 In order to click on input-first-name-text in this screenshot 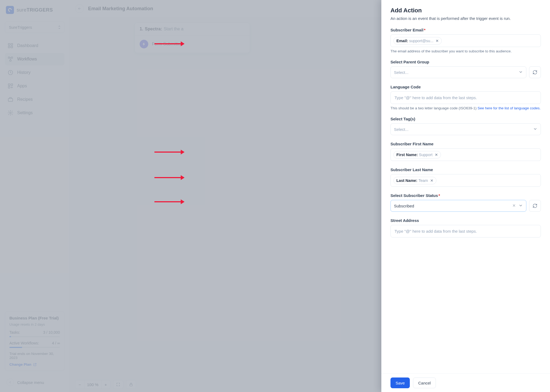, I will do `click(490, 155)`.